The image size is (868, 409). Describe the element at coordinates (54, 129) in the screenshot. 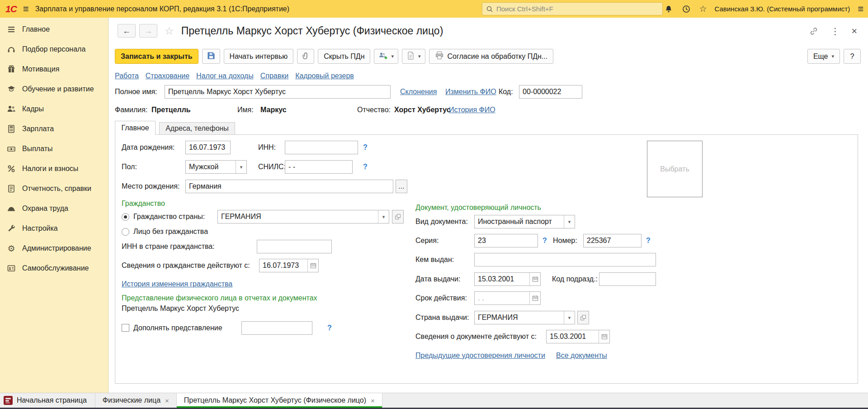

I see `sidebar-item-zarplata: Зарплата` at that location.